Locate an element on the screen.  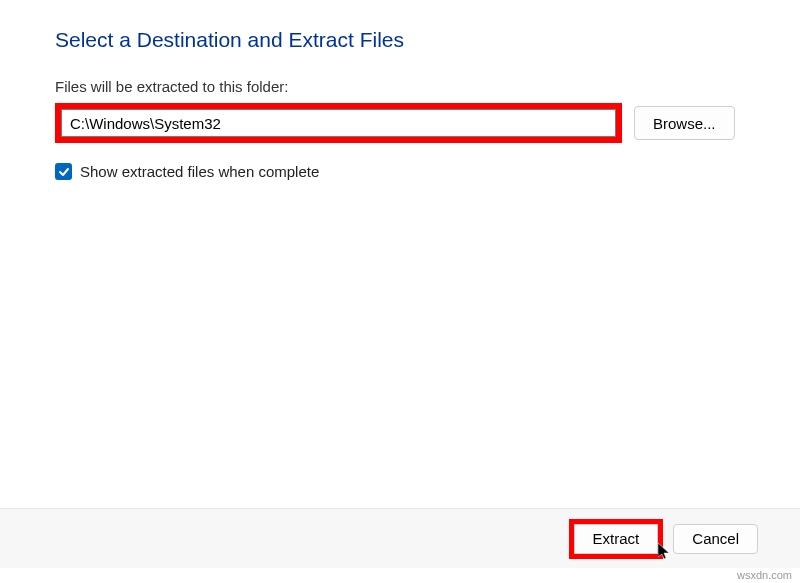
watermark: wsxdn.com is located at coordinates (764, 575).